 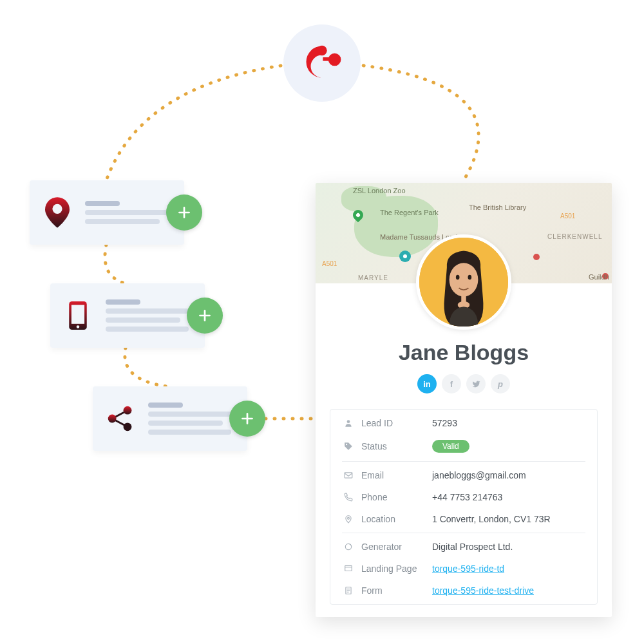 I want to click on email-icon, so click(x=348, y=475).